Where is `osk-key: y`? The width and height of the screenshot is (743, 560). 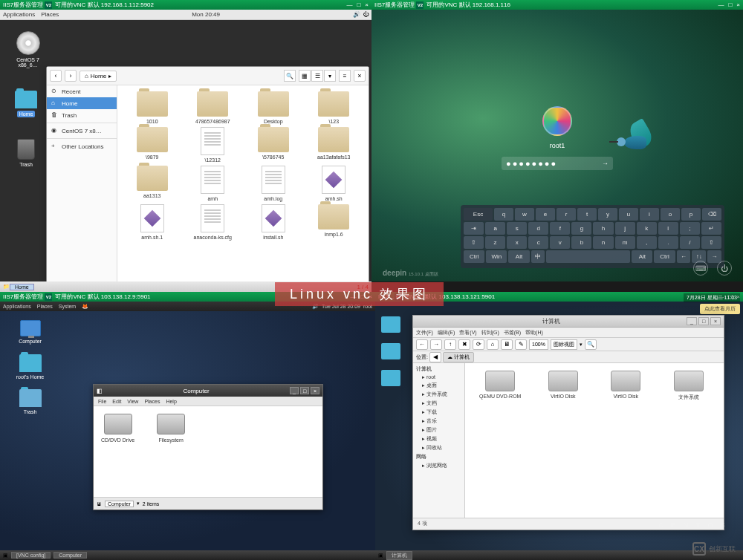 osk-key: y is located at coordinates (608, 214).